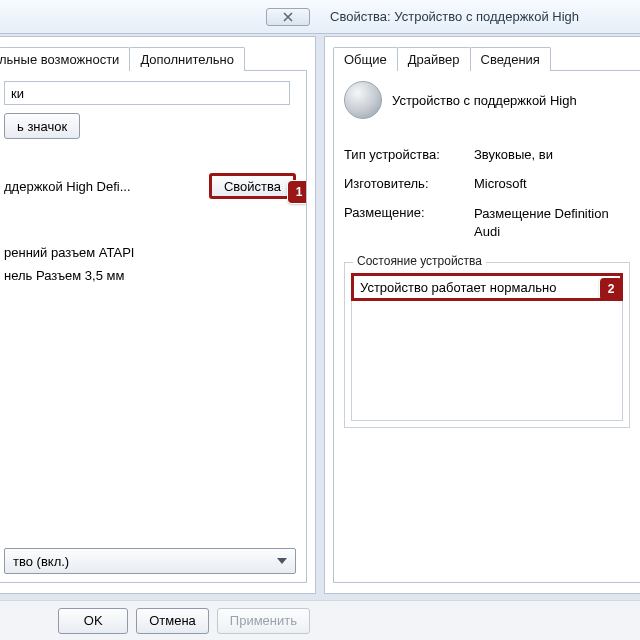  Describe the element at coordinates (366, 59) in the screenshot. I see `tab-general: Общие` at that location.